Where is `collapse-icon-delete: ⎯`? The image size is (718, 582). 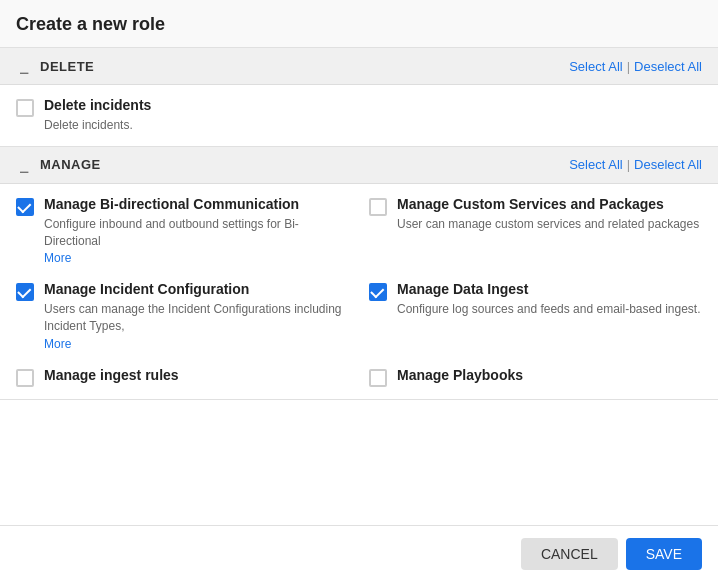 collapse-icon-delete: ⎯ is located at coordinates (24, 66).